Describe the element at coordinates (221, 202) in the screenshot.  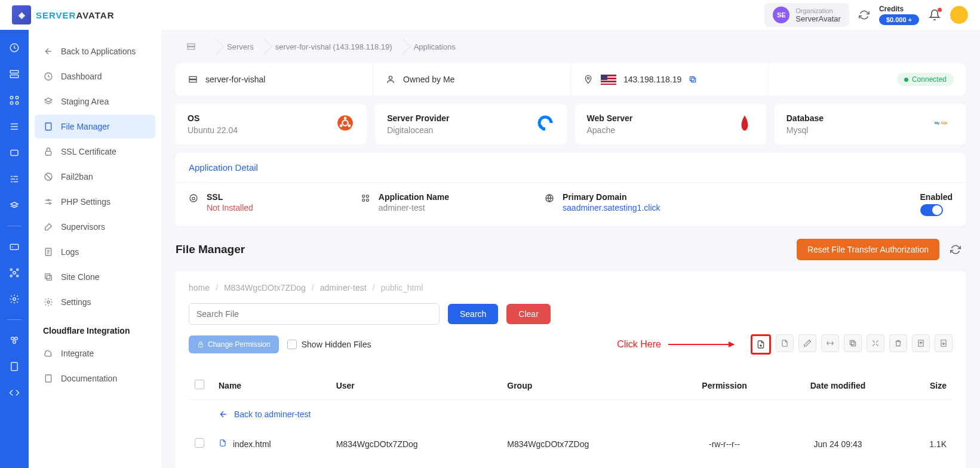
I see `detail-ssl: SSLNot Installed` at that location.